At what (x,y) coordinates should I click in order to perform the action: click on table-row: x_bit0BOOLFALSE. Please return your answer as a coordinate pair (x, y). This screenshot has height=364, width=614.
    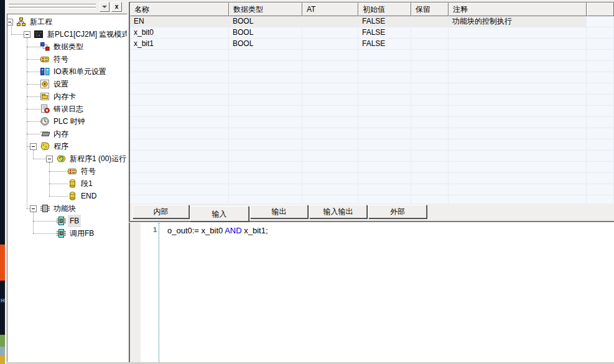
    Looking at the image, I should click on (372, 33).